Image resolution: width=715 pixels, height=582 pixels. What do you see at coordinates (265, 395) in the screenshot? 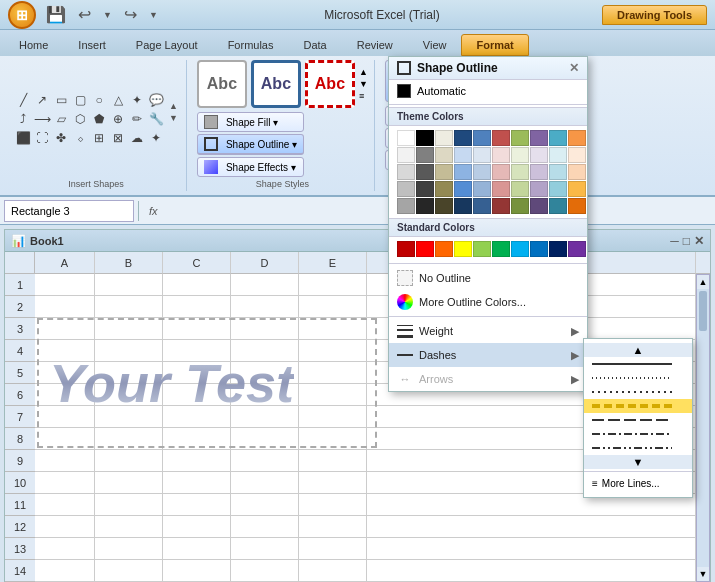
I see `cell-d6` at bounding box center [265, 395].